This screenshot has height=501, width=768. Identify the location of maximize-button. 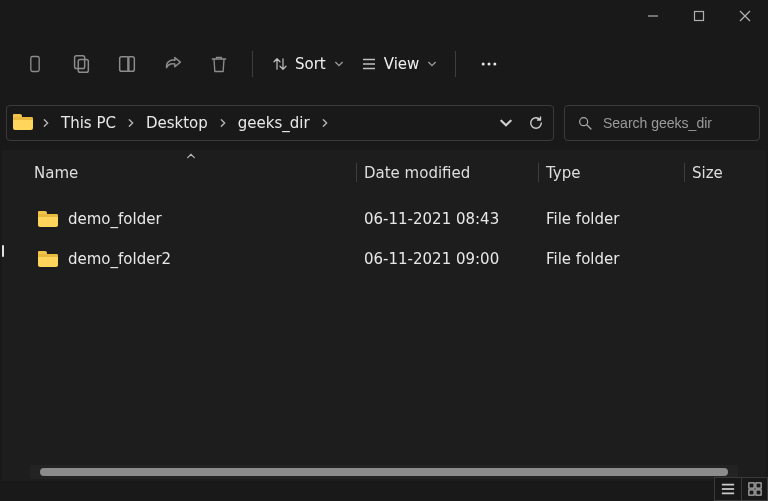
(699, 16).